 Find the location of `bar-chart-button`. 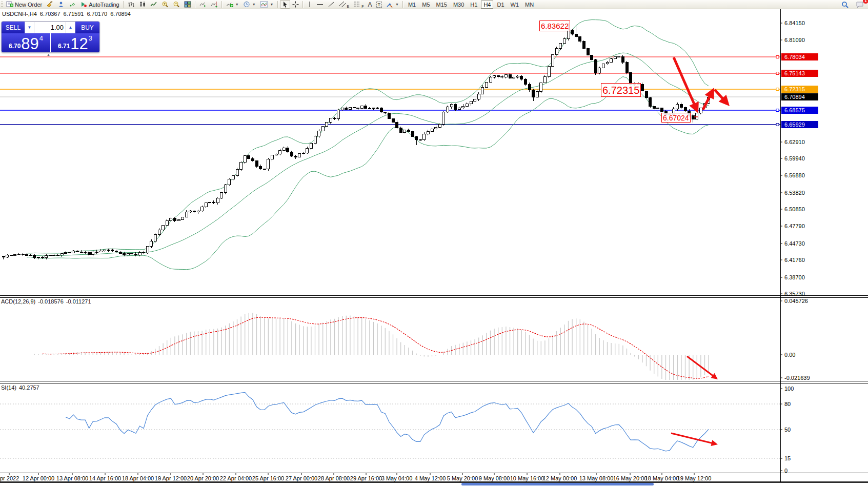

bar-chart-button is located at coordinates (131, 4).